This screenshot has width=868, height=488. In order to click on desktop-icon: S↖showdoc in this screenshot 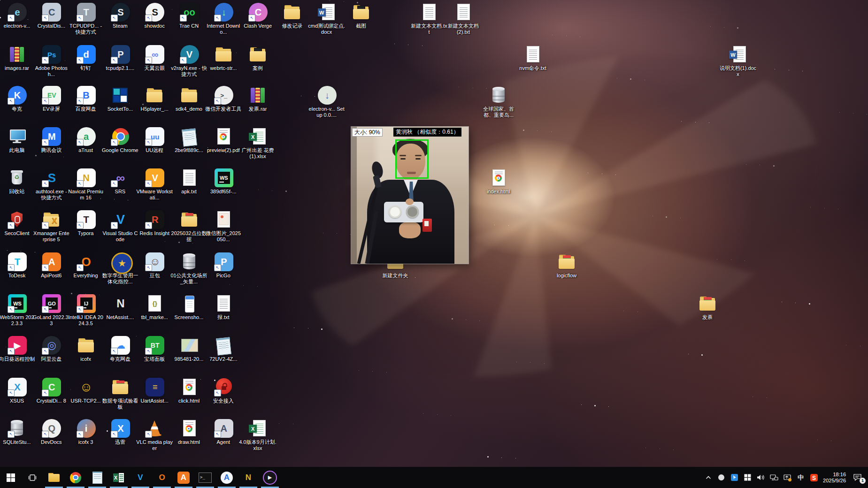, I will do `click(154, 16)`.